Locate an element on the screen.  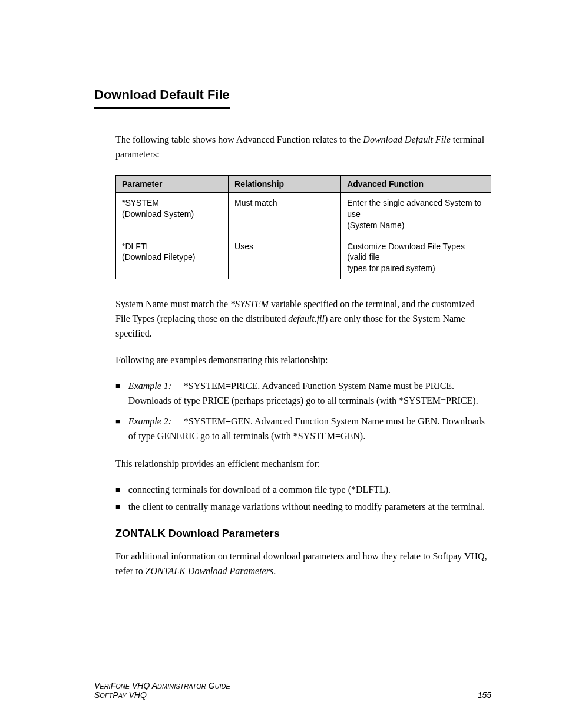
list-text: the client to centrally manage variation… is located at coordinates (310, 507).